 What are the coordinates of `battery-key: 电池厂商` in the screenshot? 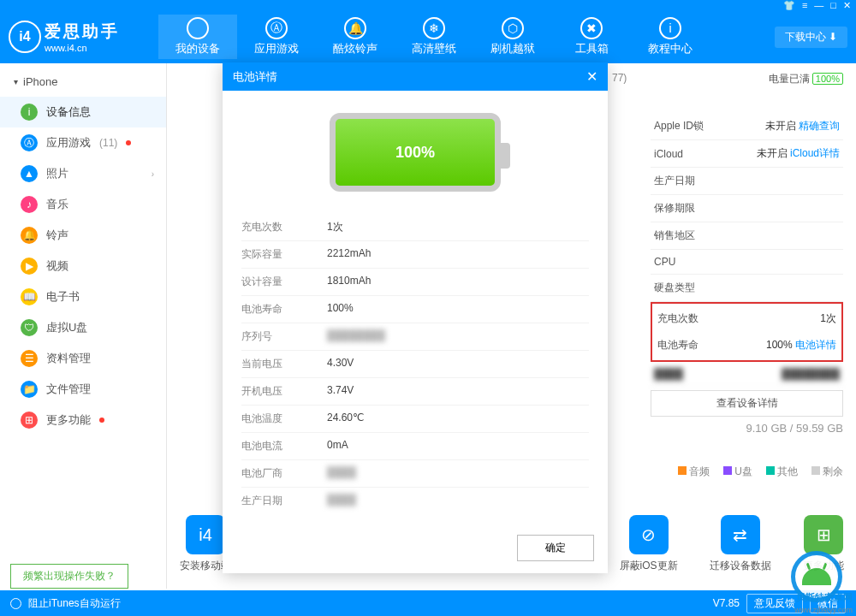 It's located at (284, 474).